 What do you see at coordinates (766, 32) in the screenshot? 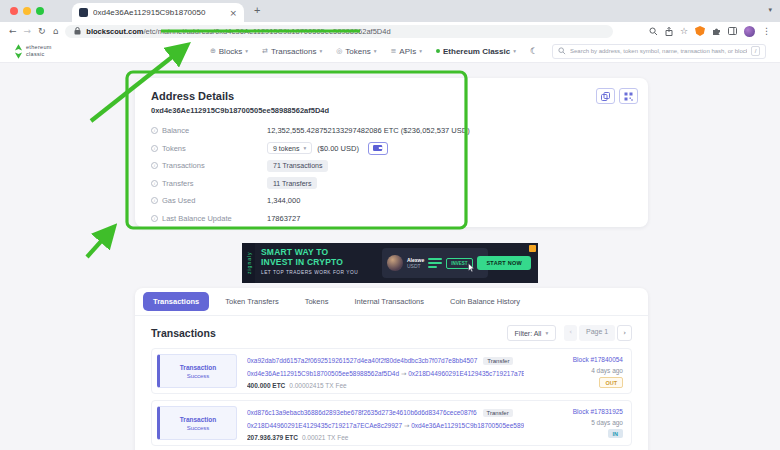
I see `browser-menu-icon: ⋮` at bounding box center [766, 32].